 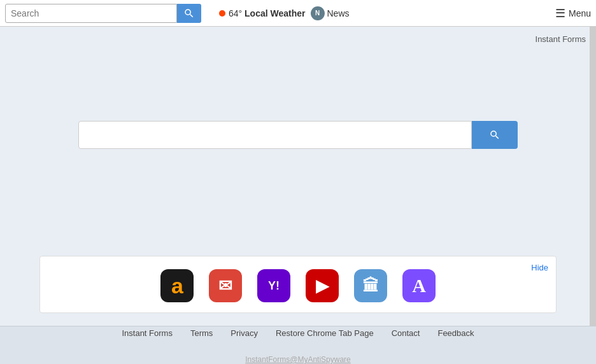 What do you see at coordinates (573, 13) in the screenshot?
I see `menu-section: ☰ Menu` at bounding box center [573, 13].